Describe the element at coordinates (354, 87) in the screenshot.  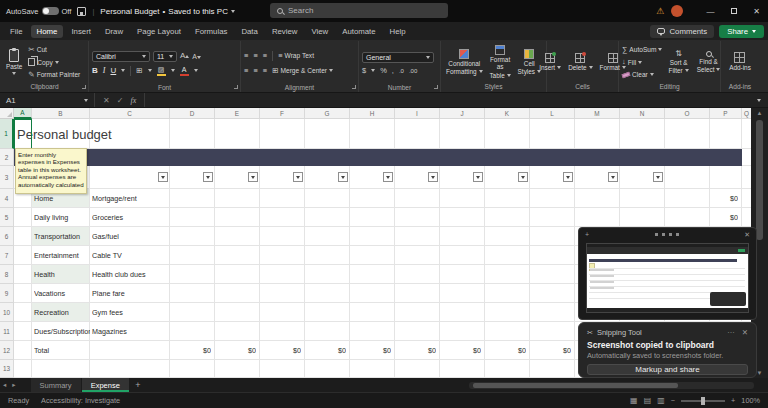
I see `alignment-dialog-launcher` at that location.